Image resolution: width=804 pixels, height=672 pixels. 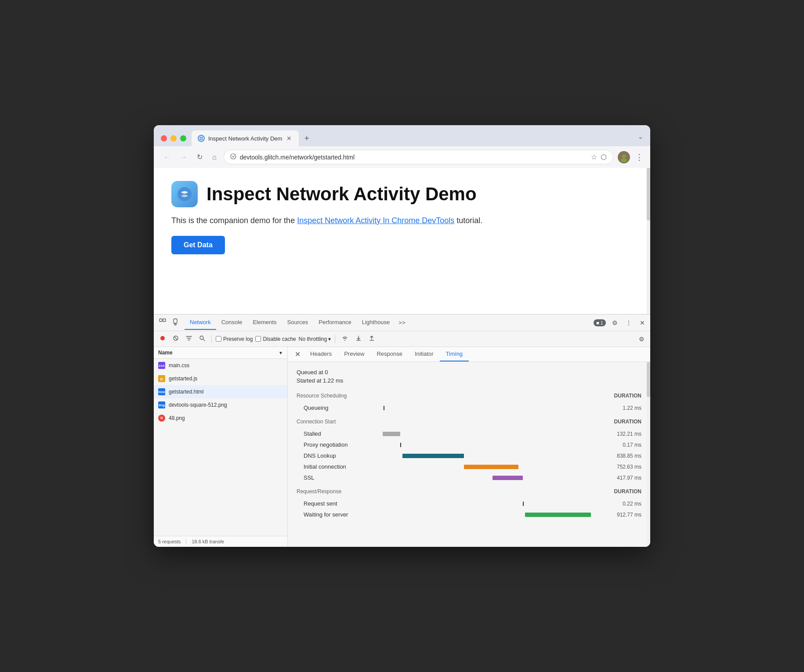 I want to click on preserve-log-checkbox: Preserve log, so click(x=234, y=339).